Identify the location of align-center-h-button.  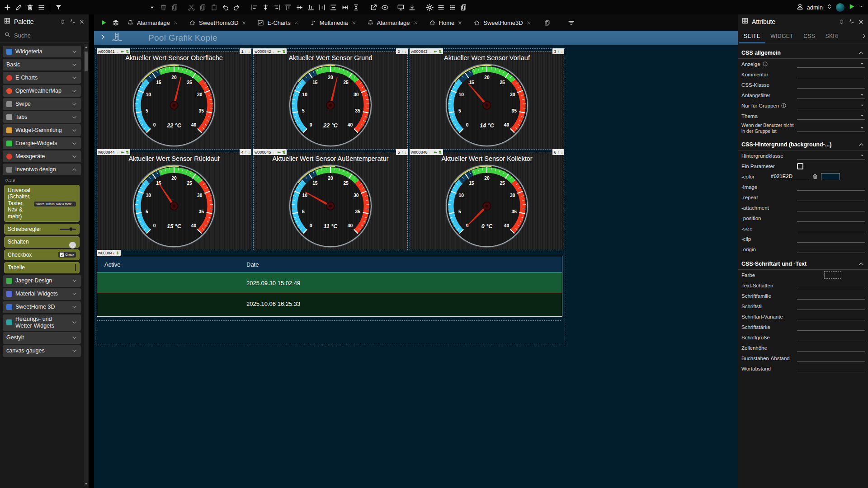
(266, 7).